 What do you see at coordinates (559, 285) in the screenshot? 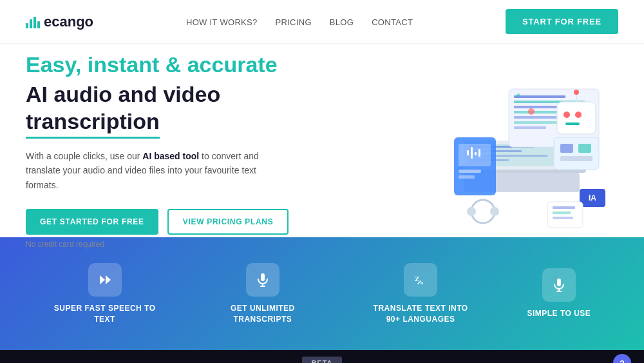
I see `simple-icon-box` at bounding box center [559, 285].